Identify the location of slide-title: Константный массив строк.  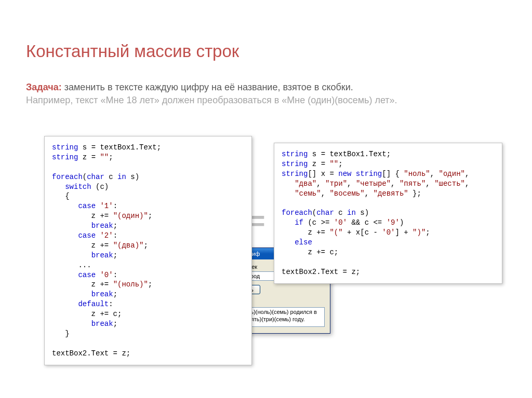
(266, 51).